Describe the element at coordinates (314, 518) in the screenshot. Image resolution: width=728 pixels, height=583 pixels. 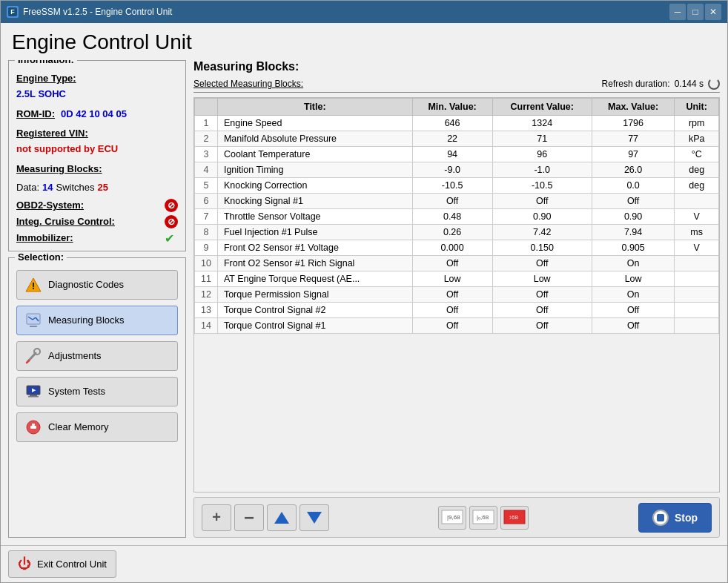
I see `scroll-down-button` at that location.